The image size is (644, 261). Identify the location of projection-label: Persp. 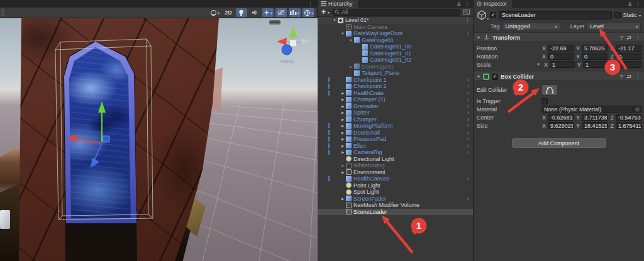
(287, 62).